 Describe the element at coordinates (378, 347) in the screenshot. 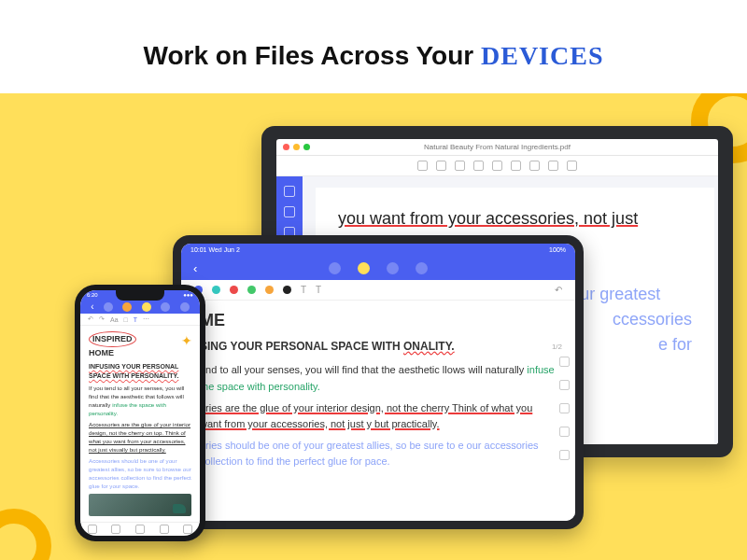

I see `doc-subheading: SING YOUR PERSONAL SPACE WITH ONALITY.` at that location.